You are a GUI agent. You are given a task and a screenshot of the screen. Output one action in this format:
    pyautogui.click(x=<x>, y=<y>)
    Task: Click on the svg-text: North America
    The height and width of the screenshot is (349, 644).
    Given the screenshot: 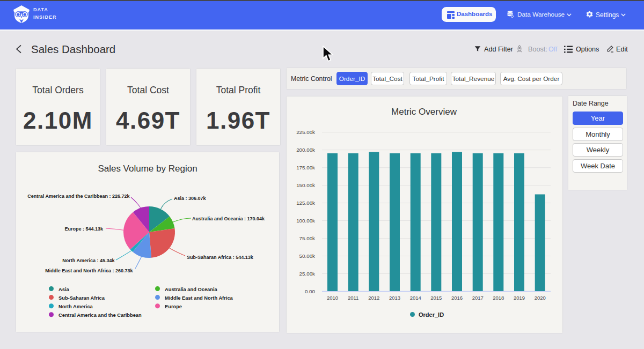 What is the action you would take?
    pyautogui.click(x=76, y=307)
    